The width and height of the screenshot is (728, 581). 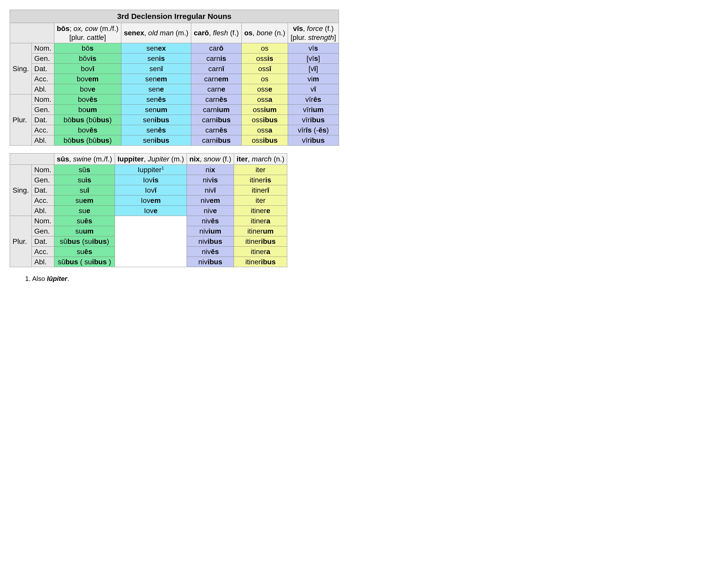 What do you see at coordinates (174, 78) in the screenshot?
I see `declension-table: 3rd Declension Irregular Nounsbōs; ox, c…` at bounding box center [174, 78].